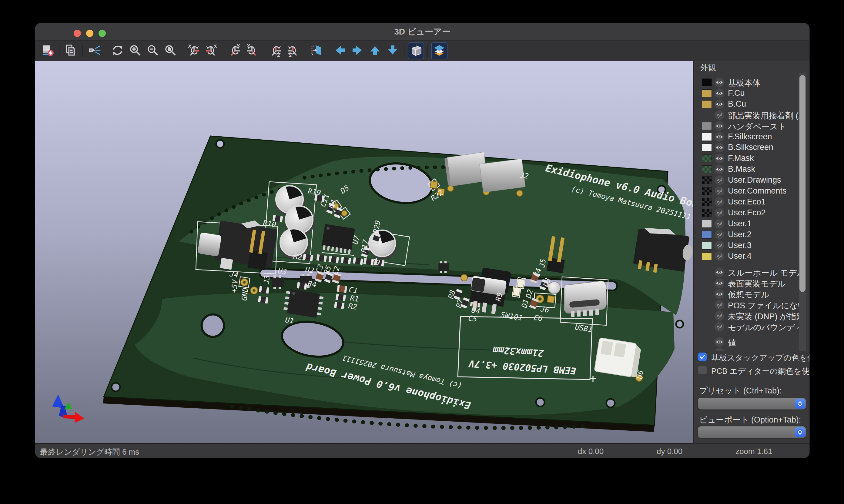 Image resolution: width=844 pixels, height=504 pixels. Describe the element at coordinates (393, 51) in the screenshot. I see `toolbar-button-pan-down` at that location.